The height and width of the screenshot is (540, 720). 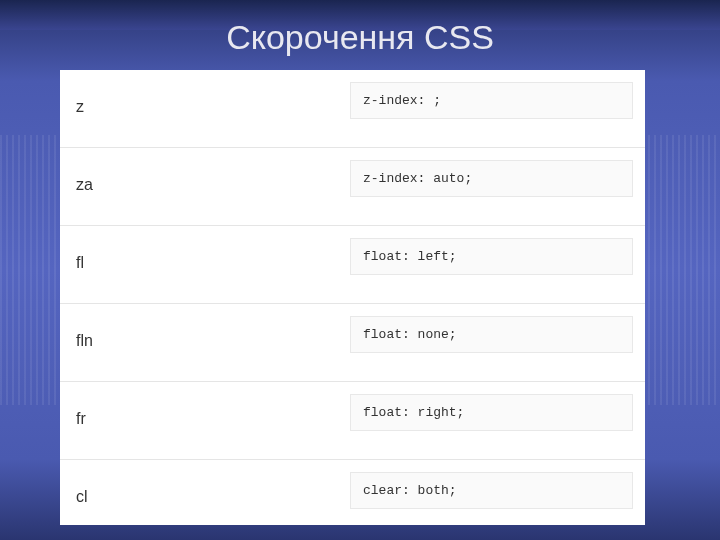 I want to click on table-row: cl clear: both;, so click(x=352, y=492).